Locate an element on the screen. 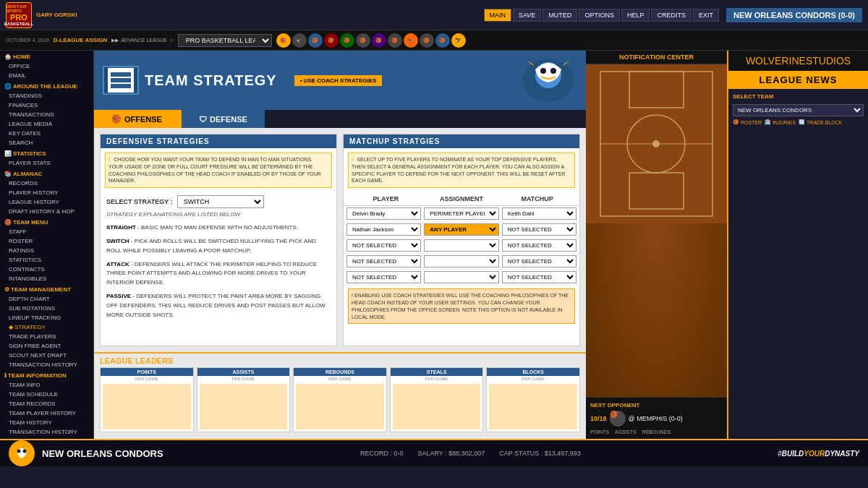  sidebar-item-depth-chart: DEPTH CHART is located at coordinates (46, 299).